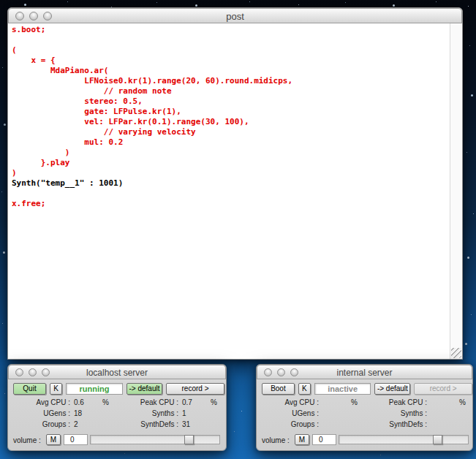  What do you see at coordinates (230, 204) in the screenshot?
I see `code-line: x.free;` at bounding box center [230, 204].